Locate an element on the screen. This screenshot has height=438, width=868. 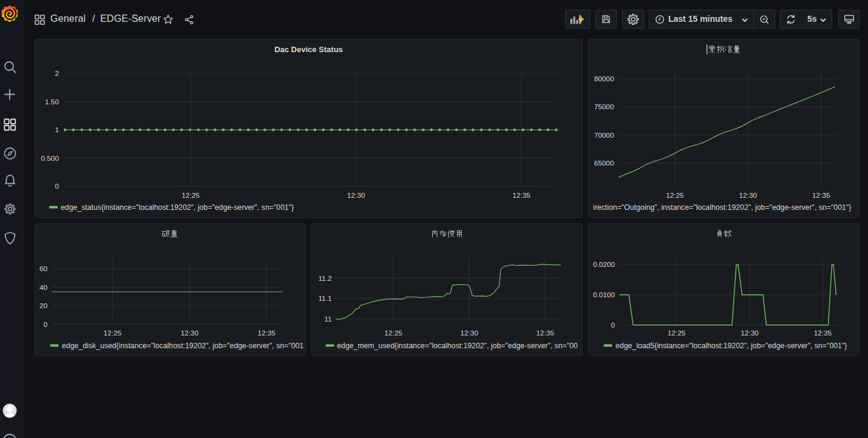
svg-text: 11.1 is located at coordinates (325, 298).